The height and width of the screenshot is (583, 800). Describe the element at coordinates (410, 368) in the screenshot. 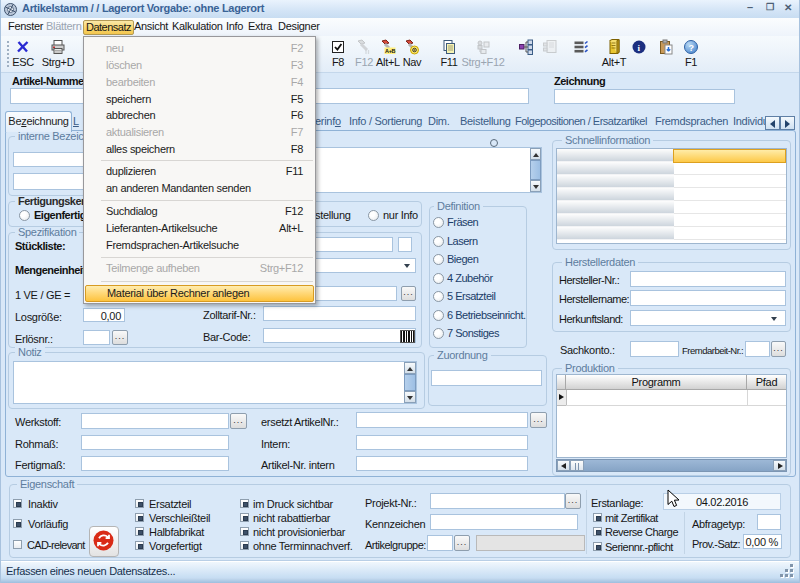

I see `notiz-scroll-up-button` at that location.